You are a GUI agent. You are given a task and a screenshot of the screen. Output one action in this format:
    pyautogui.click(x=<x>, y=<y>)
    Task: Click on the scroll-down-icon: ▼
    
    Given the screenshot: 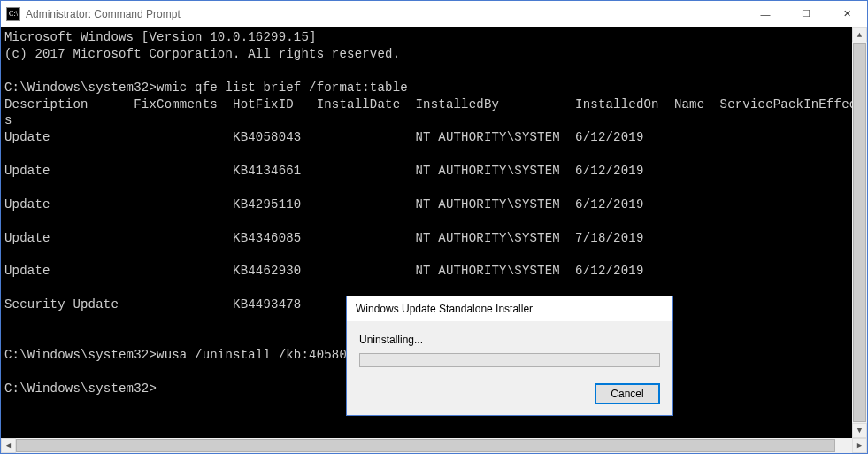 What is the action you would take?
    pyautogui.click(x=860, y=430)
    